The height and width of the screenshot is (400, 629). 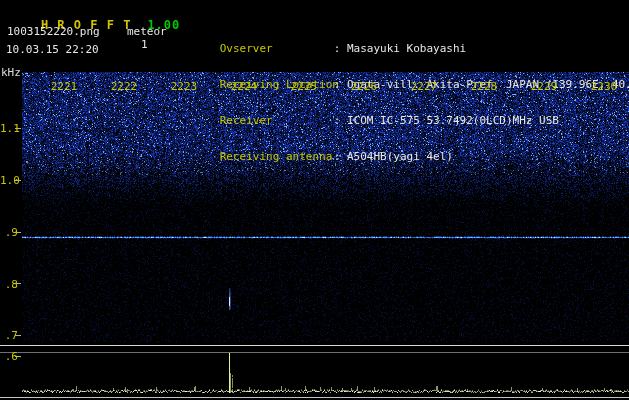 I want to click on info-label: Receiver, so click(x=277, y=121).